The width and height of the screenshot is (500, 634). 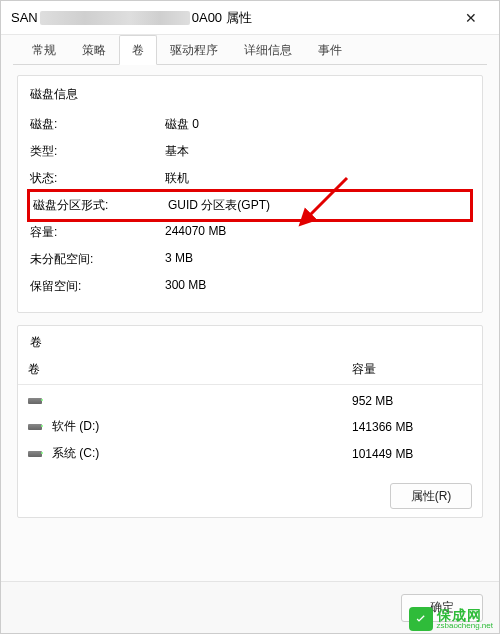 What do you see at coordinates (466, 626) in the screenshot?
I see `watermark-url: zsbaocheng.net` at bounding box center [466, 626].